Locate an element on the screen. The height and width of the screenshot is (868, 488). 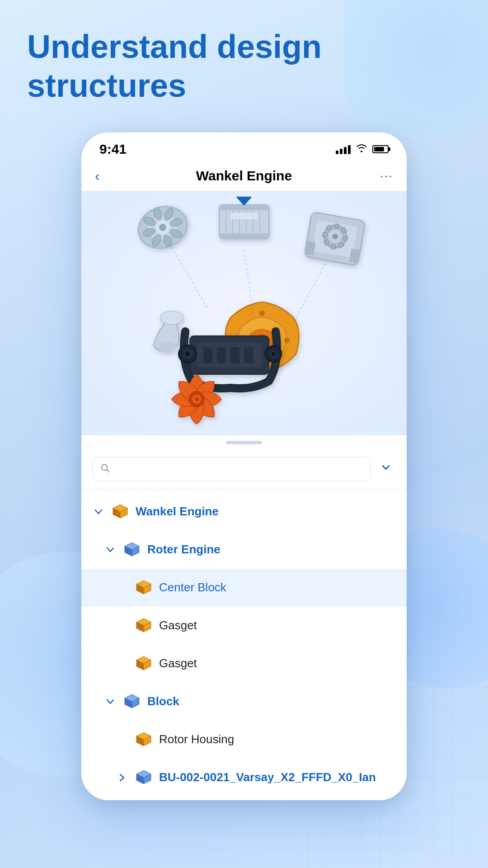
tree-item-label: Rotor Housing is located at coordinates (197, 740).